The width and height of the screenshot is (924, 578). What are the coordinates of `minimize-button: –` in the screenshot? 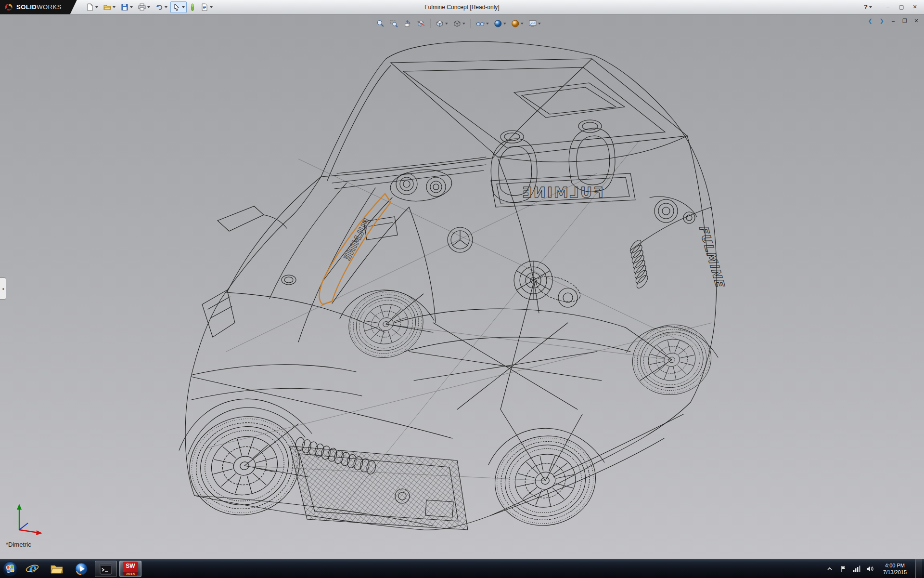 It's located at (888, 7).